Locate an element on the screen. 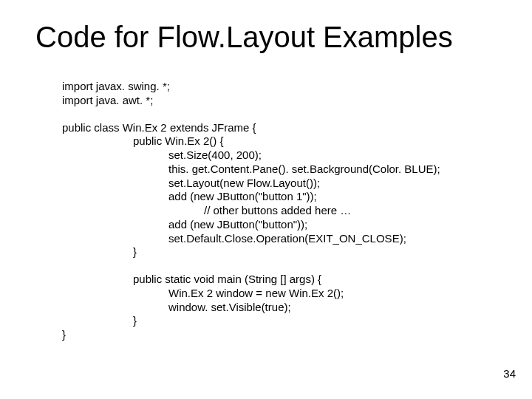  code-line: import java. awt. *; is located at coordinates (282, 100).